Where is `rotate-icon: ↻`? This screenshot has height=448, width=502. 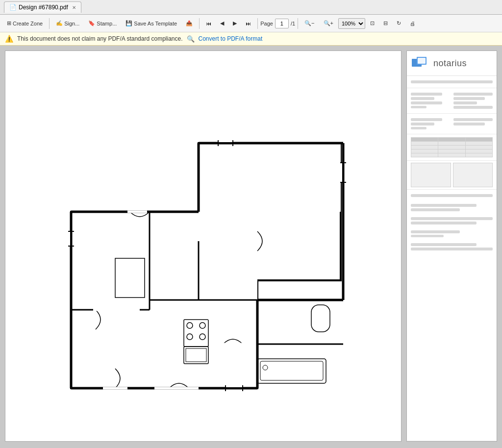 rotate-icon: ↻ is located at coordinates (399, 24).